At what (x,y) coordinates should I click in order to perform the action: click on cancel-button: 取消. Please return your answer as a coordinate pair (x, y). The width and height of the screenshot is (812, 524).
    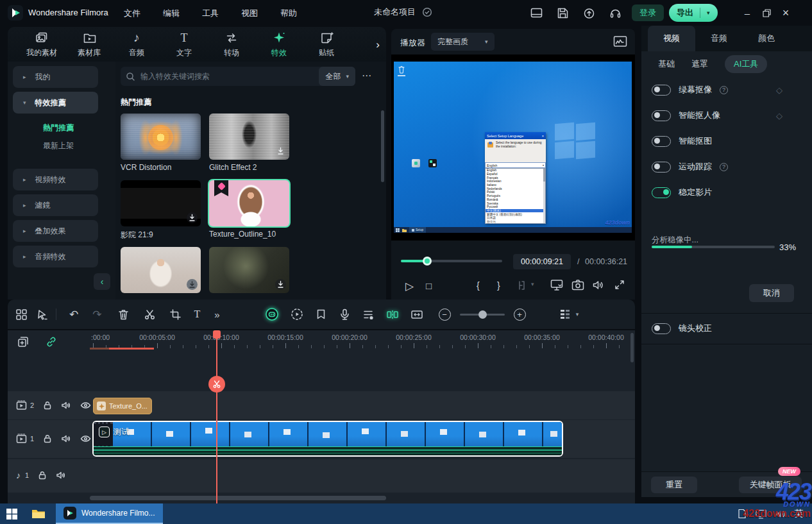
    Looking at the image, I should click on (772, 293).